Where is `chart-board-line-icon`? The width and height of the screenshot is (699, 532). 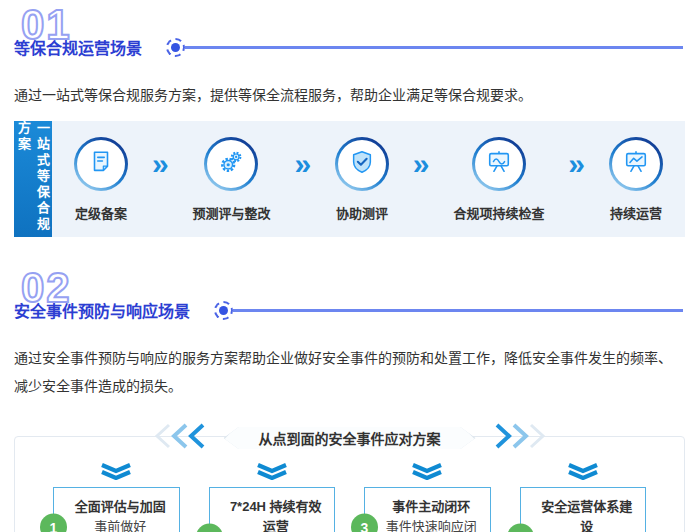 chart-board-line-icon is located at coordinates (636, 164).